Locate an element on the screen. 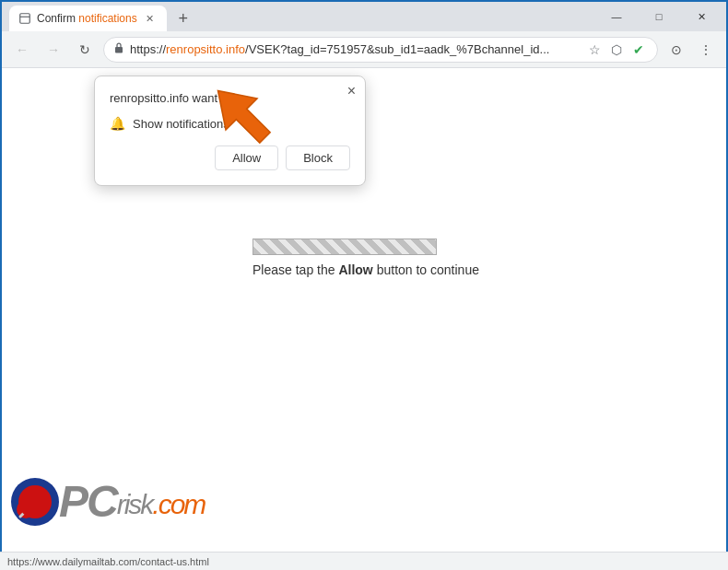 The width and height of the screenshot is (728, 570). tab-area: Confirm notifications ✕ + is located at coordinates (302, 17).